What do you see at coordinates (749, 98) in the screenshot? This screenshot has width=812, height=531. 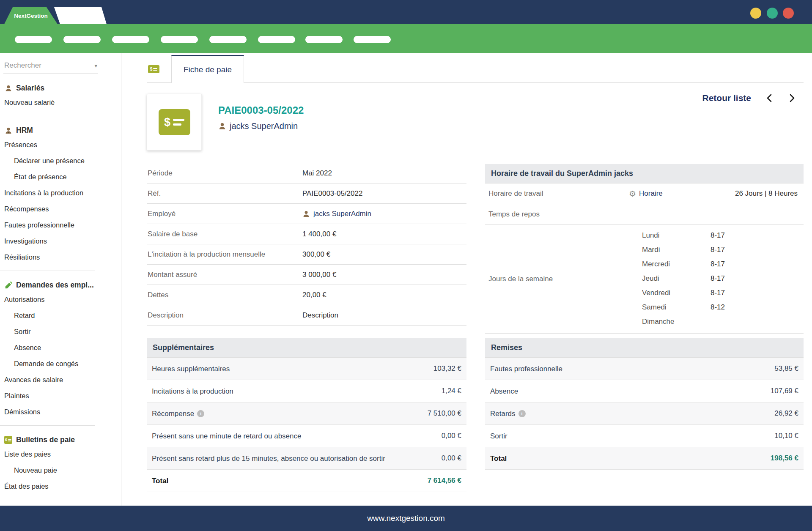 I see `navigation-controls: Retour liste` at bounding box center [749, 98].